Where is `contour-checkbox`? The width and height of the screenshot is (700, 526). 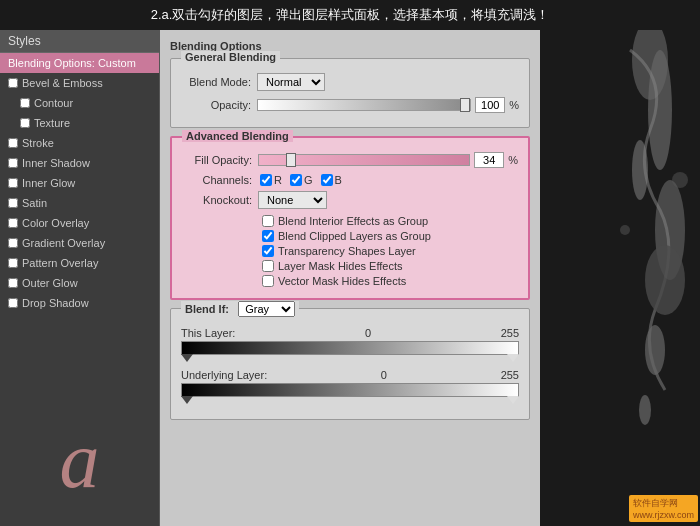
contour-checkbox is located at coordinates (25, 103).